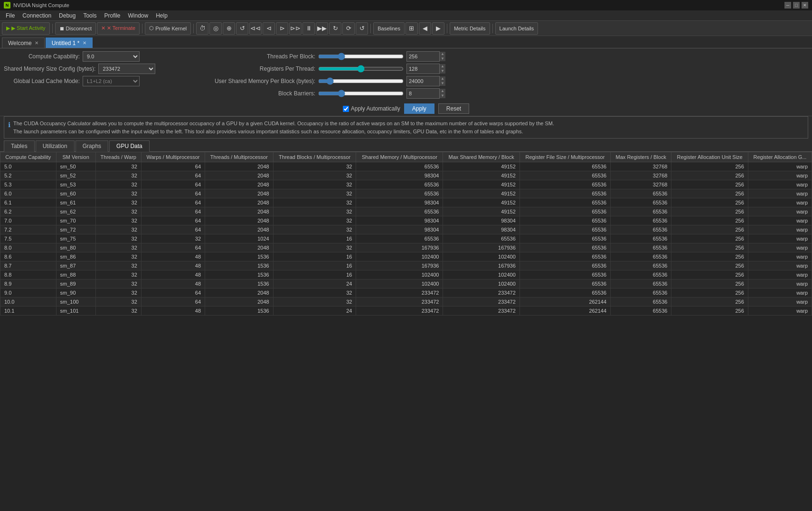  Describe the element at coordinates (443, 59) in the screenshot. I see `threads-down-arrow: ▼` at that location.